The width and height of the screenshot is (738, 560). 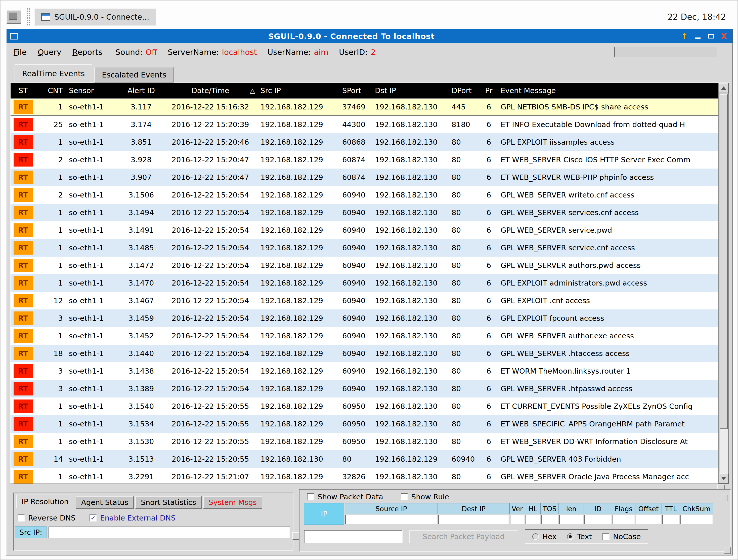 I want to click on event-row: RT1so-eth1-13.14702016-12-22 15:20:54192…, so click(x=364, y=283).